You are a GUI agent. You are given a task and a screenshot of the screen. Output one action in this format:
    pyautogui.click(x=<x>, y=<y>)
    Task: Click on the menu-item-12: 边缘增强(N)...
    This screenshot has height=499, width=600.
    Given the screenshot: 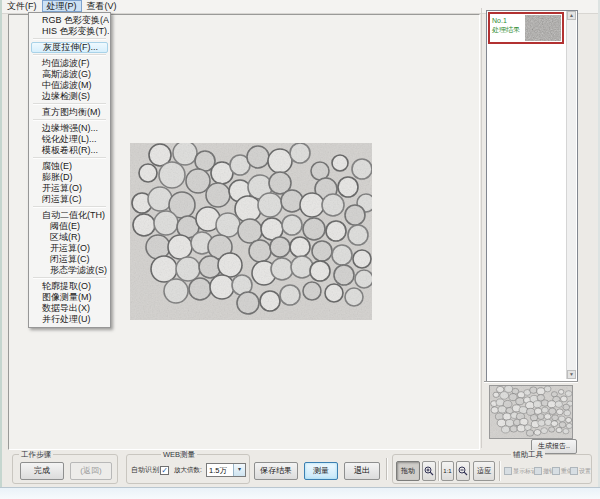 What is the action you would take?
    pyautogui.click(x=70, y=128)
    